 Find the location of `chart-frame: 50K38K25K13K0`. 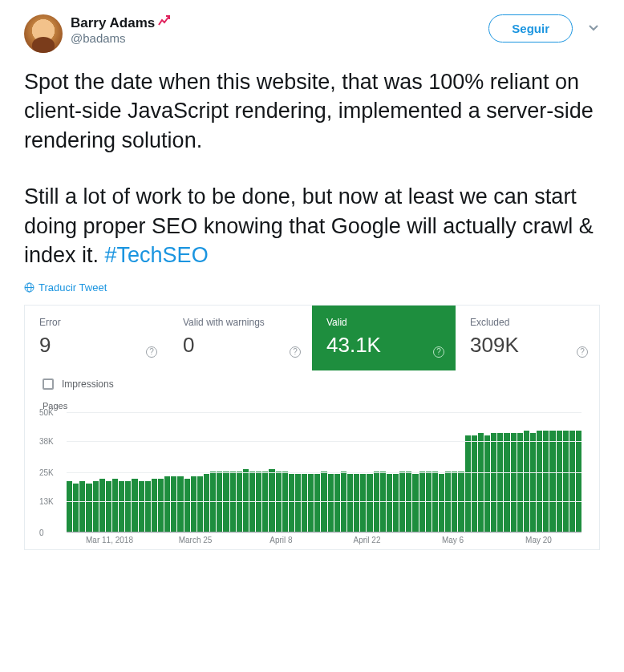

chart-frame: 50K38K25K13K0 is located at coordinates (324, 472).